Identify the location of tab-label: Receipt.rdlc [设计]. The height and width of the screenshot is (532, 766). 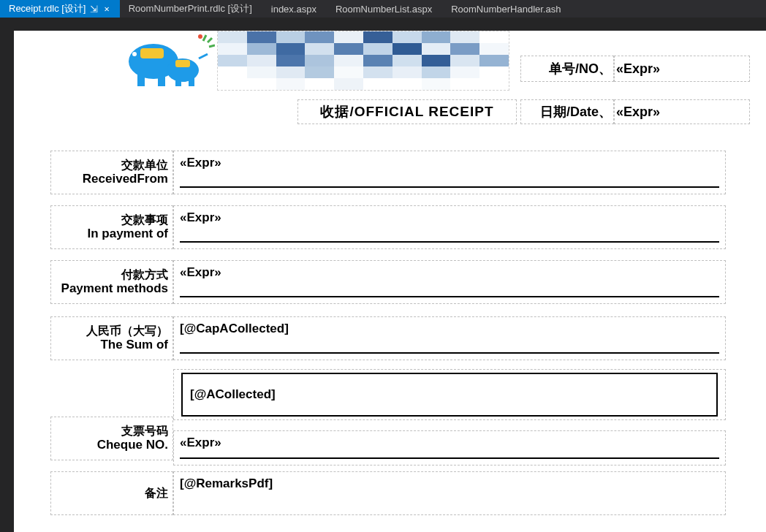
(47, 9).